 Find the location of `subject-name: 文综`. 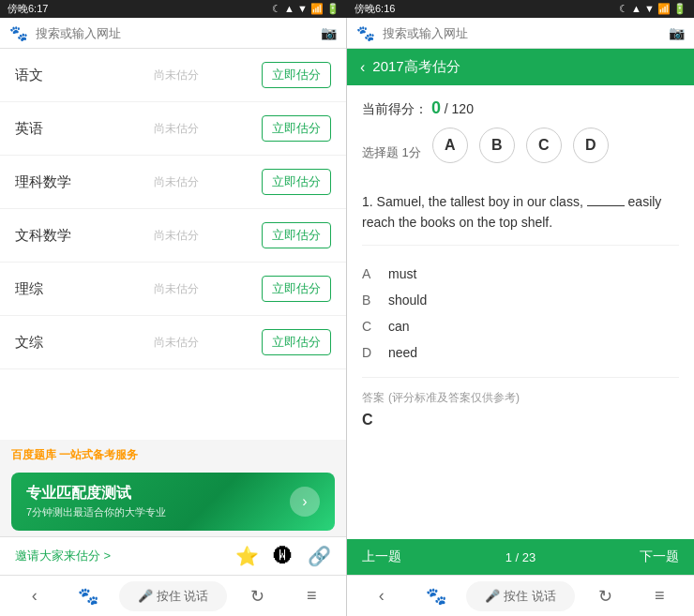

subject-name: 文综 is located at coordinates (53, 343).